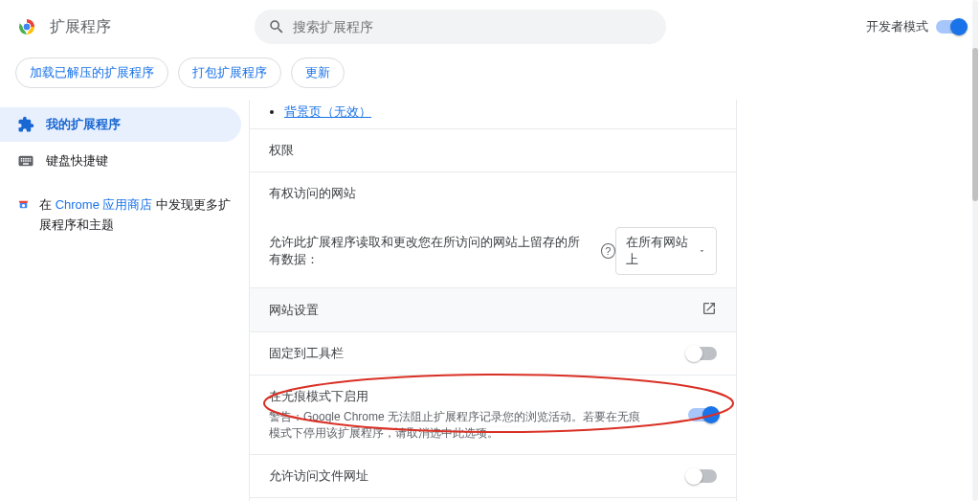  I want to click on sidebar-item-label: 我的扩展程序, so click(83, 125).